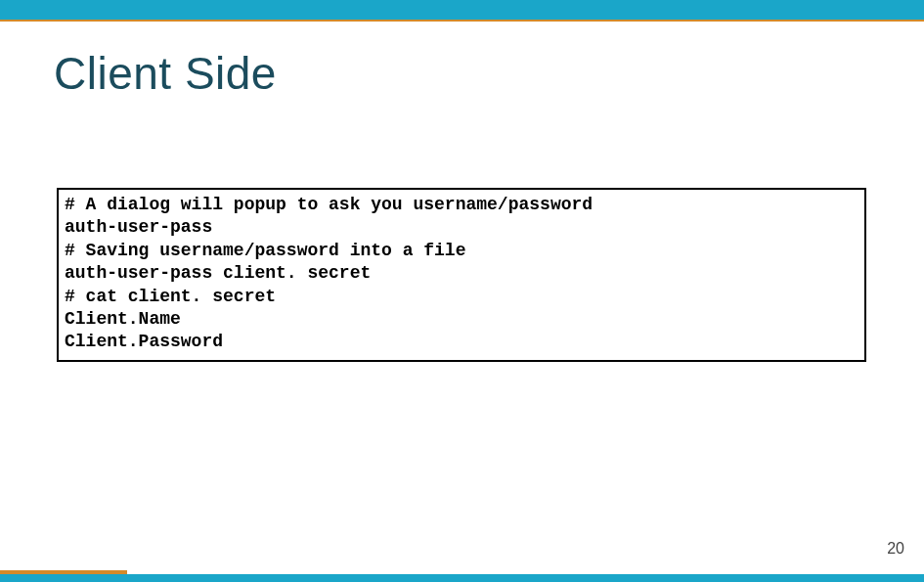 Image resolution: width=924 pixels, height=582 pixels. I want to click on slide-title: Client Side, so click(165, 73).